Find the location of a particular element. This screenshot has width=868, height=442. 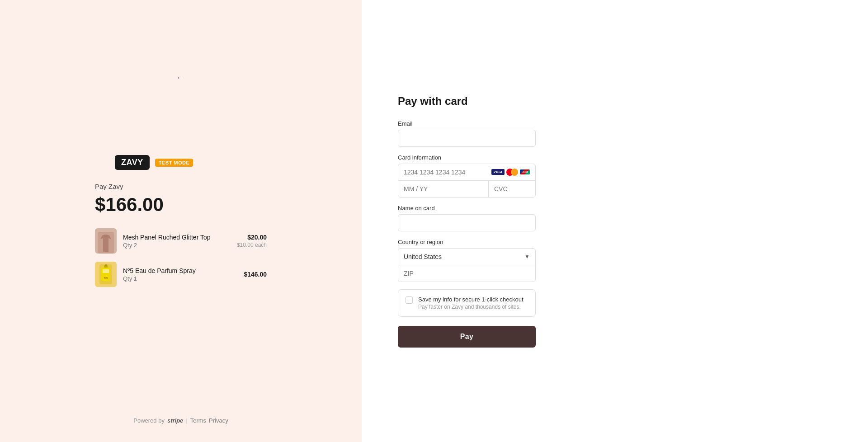

brand-logo: ZAVY is located at coordinates (132, 163).